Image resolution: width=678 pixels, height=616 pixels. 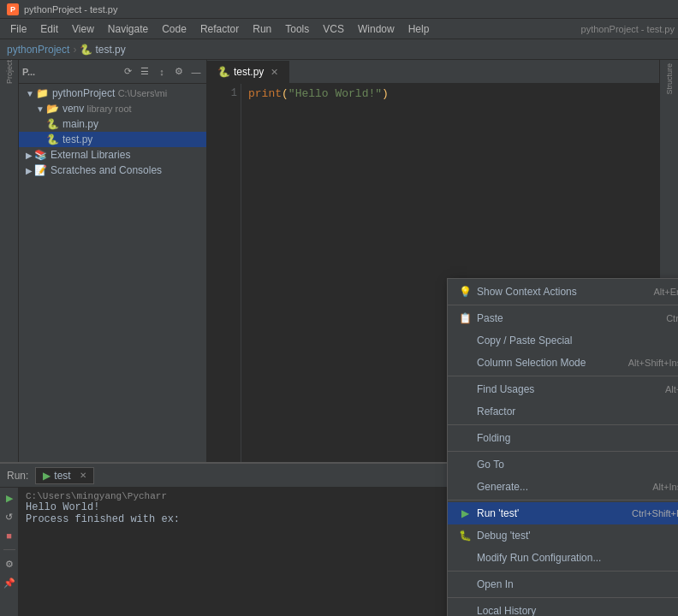 What do you see at coordinates (669, 79) in the screenshot?
I see `structure-label: Structure` at bounding box center [669, 79].